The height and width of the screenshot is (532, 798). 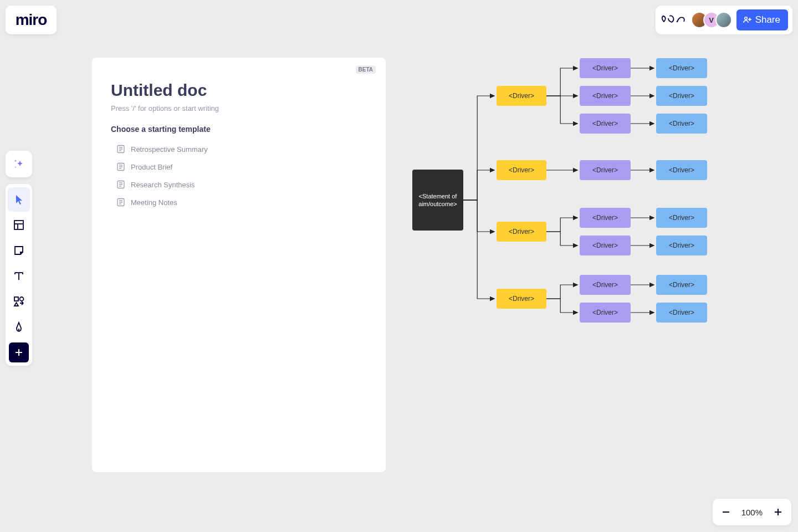 What do you see at coordinates (778, 512) in the screenshot?
I see `zoom-in-button` at bounding box center [778, 512].